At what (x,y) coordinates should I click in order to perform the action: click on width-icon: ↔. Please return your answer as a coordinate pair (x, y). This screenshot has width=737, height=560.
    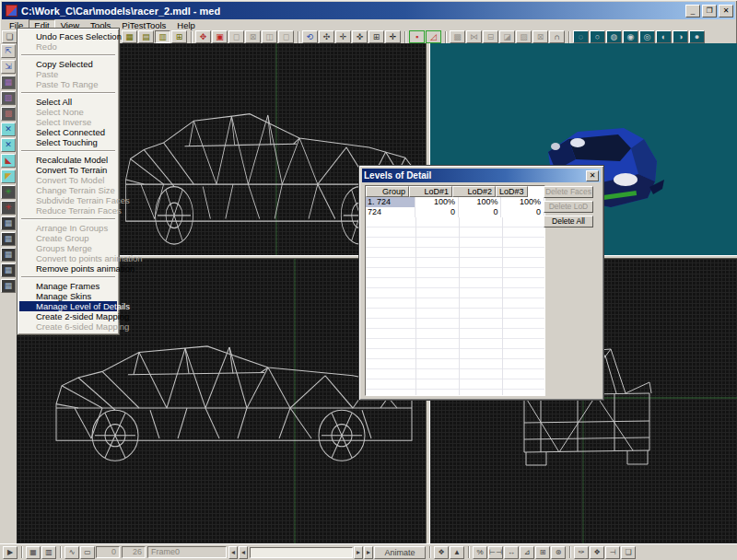
    Looking at the image, I should click on (511, 553).